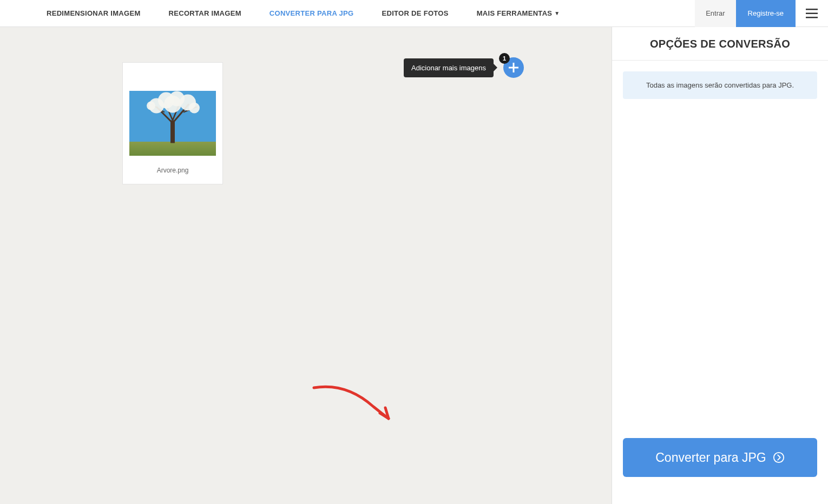 The image size is (828, 504). Describe the element at coordinates (812, 14) in the screenshot. I see `hamburger-menu-button` at that location.